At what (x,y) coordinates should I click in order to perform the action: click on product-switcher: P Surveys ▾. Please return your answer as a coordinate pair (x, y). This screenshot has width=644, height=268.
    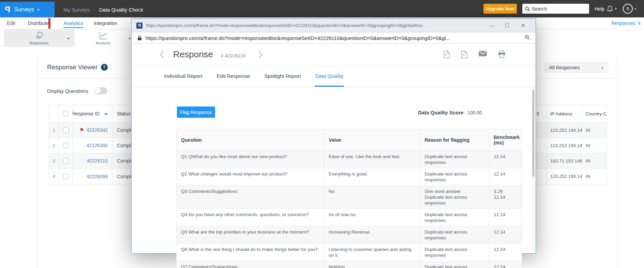
    Looking at the image, I should click on (27, 10).